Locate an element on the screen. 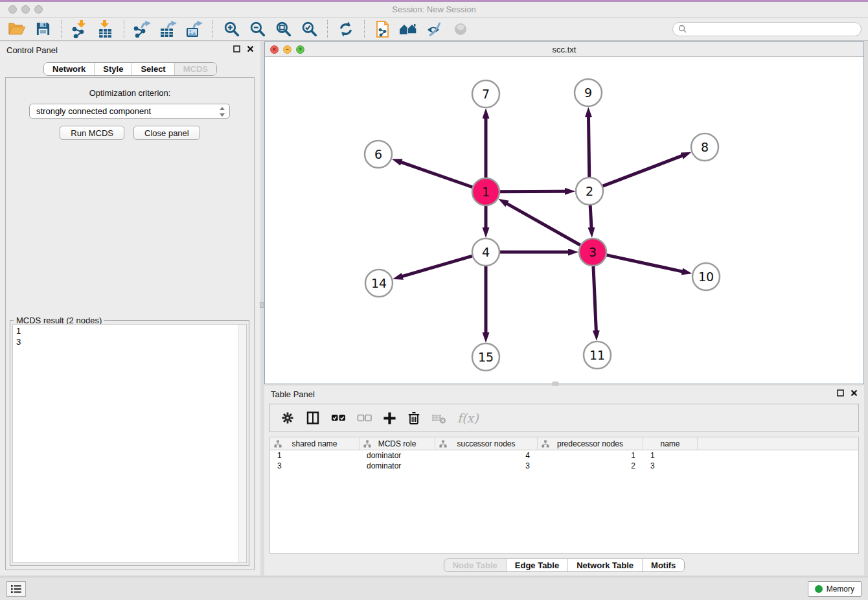  select-all-columns-icon is located at coordinates (338, 418).